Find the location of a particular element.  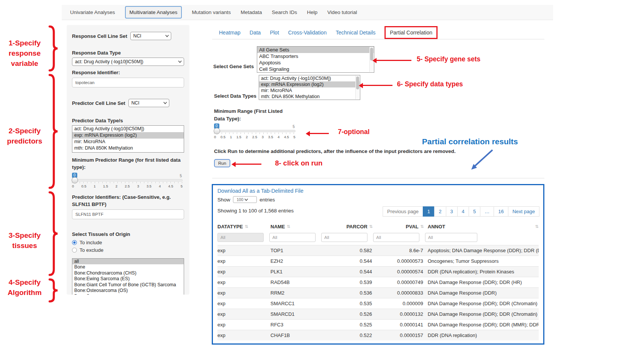

filter-input-annot is located at coordinates (451, 237).